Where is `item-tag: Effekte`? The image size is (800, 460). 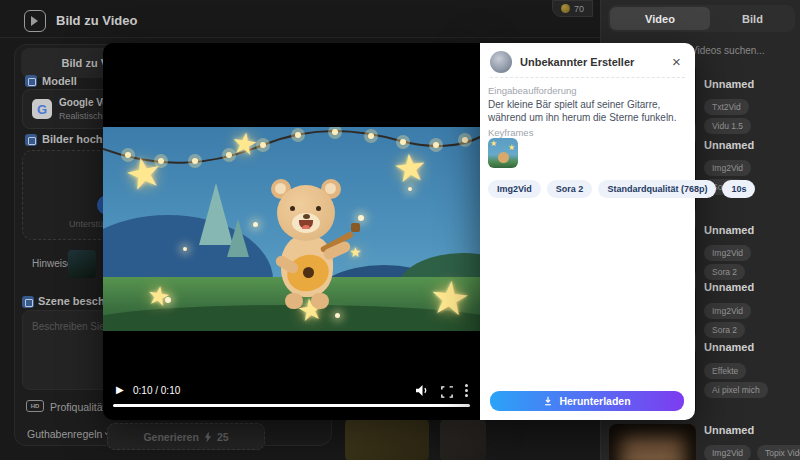
item-tag: Effekte is located at coordinates (725, 371).